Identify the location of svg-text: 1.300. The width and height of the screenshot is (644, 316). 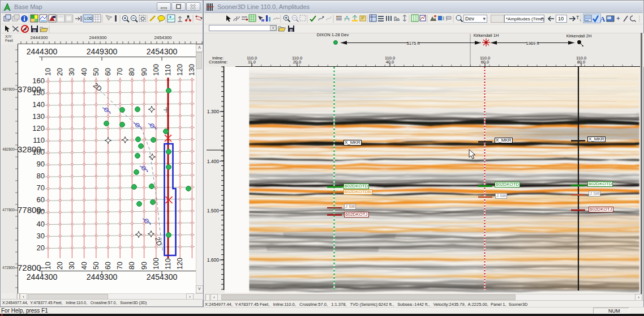
(213, 112).